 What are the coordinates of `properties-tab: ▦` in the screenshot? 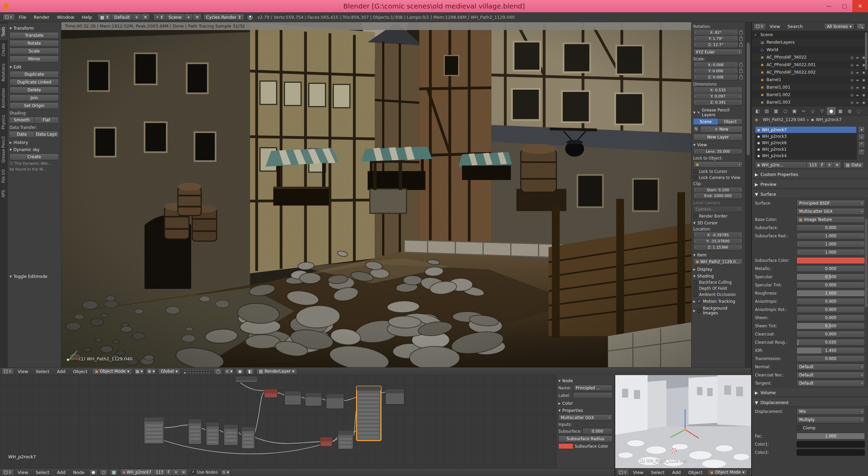 It's located at (776, 111).